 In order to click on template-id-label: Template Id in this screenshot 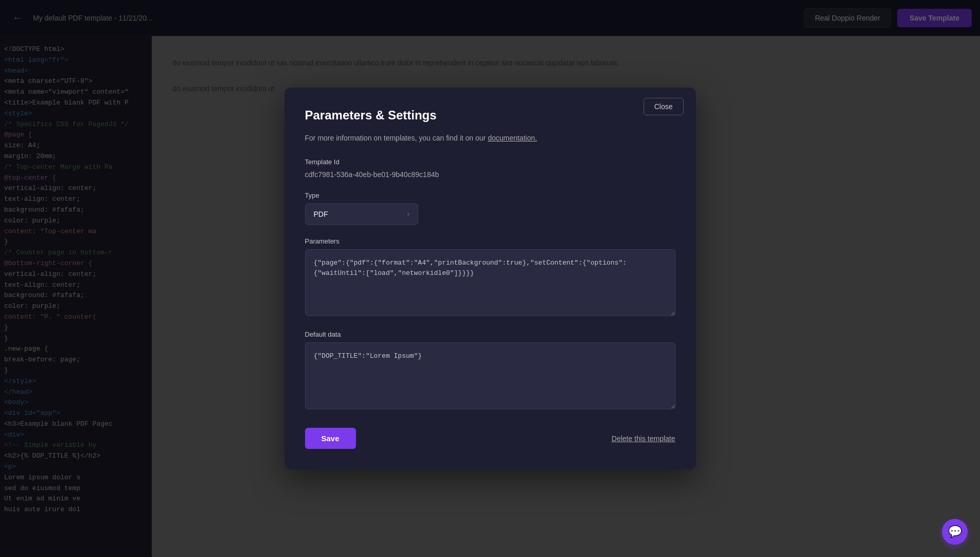, I will do `click(490, 162)`.